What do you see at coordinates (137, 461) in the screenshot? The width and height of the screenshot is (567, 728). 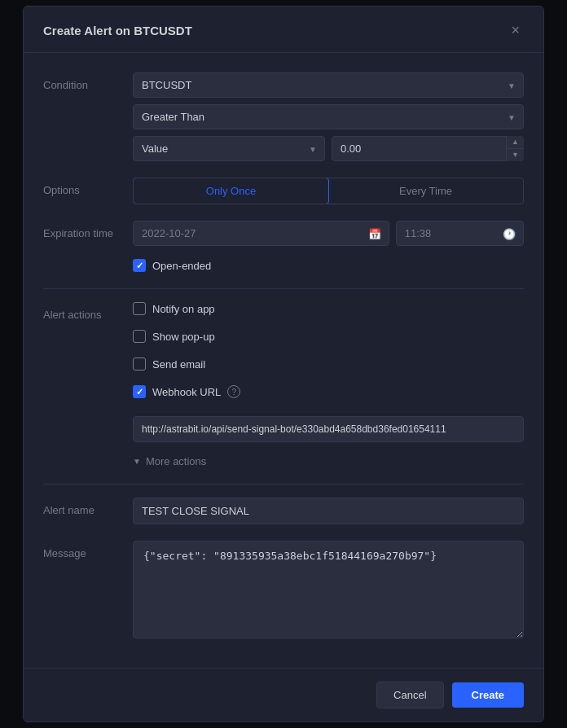 I see `chevron-down-icon: ▼` at bounding box center [137, 461].